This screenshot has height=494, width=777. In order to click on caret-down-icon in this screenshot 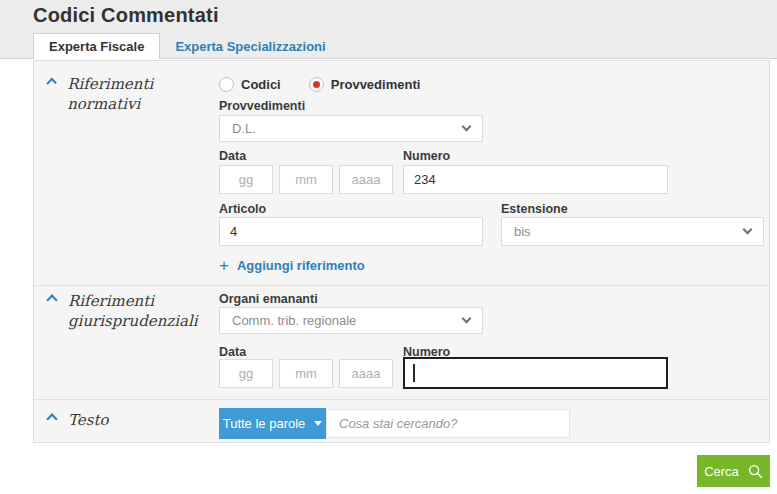, I will do `click(318, 424)`.